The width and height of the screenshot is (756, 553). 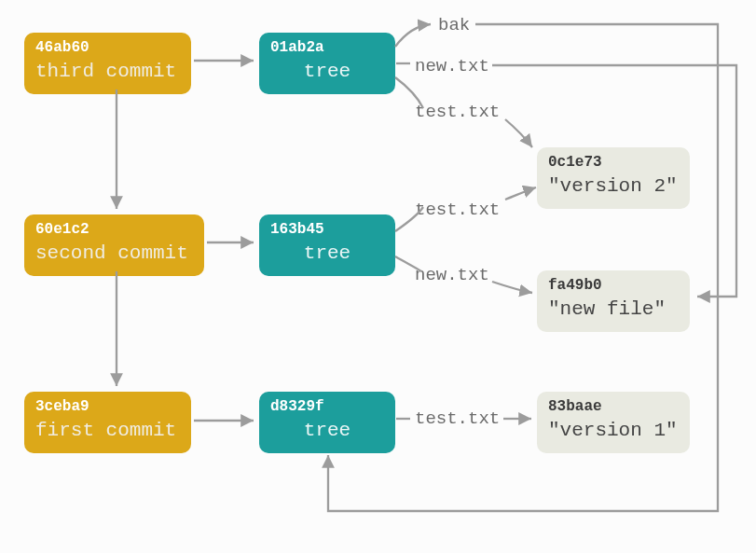 I want to click on blob-content: "new file", so click(x=613, y=310).